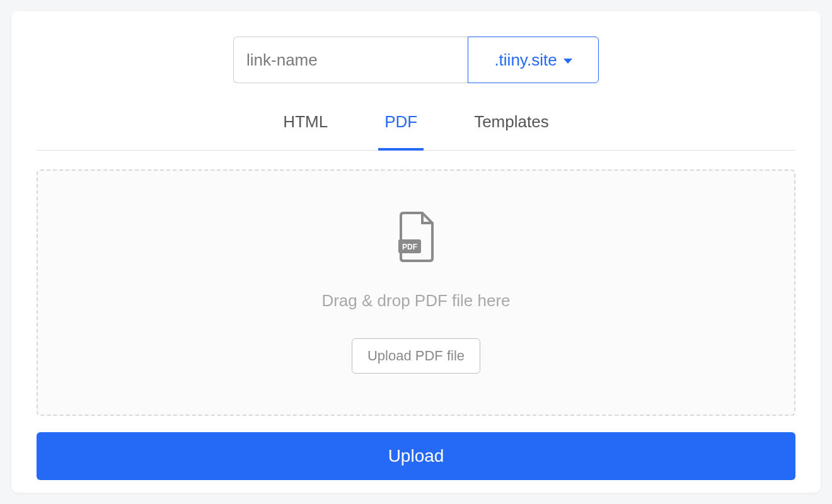  What do you see at coordinates (416, 356) in the screenshot?
I see `upload-file-button: Upload PDF file` at bounding box center [416, 356].